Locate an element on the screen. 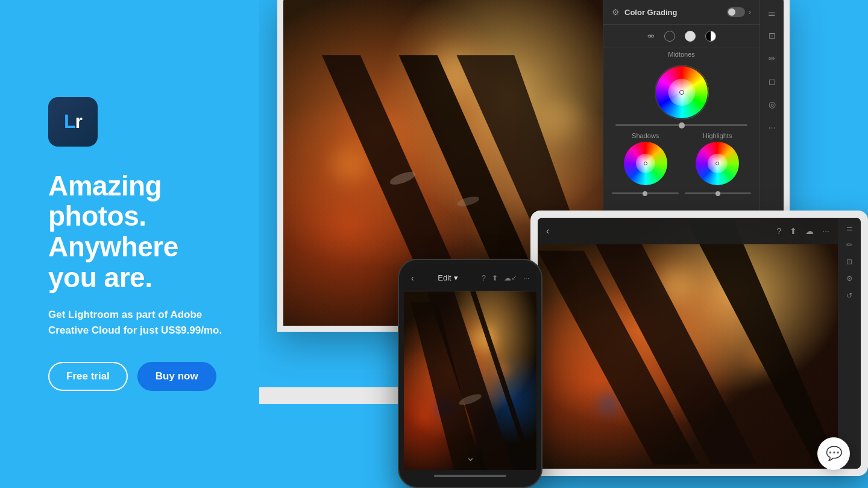 The width and height of the screenshot is (868, 488). app-logo: Lr is located at coordinates (73, 122).